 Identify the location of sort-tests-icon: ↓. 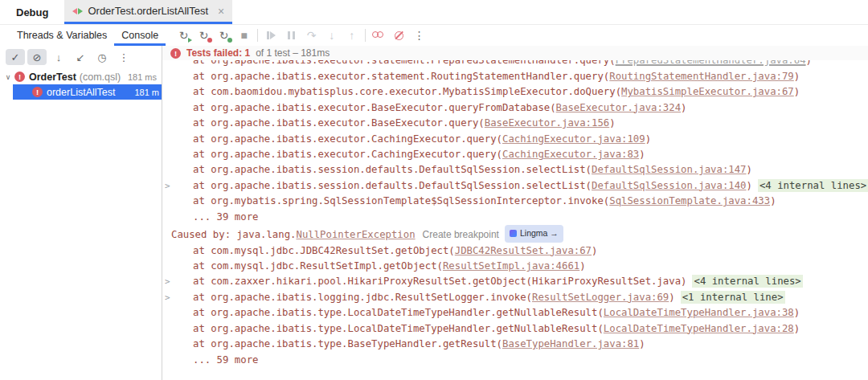
(59, 57).